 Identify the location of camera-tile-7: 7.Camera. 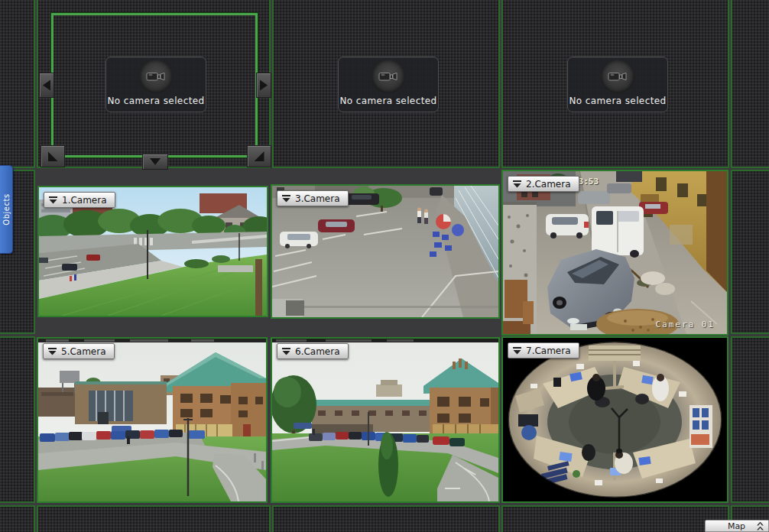
(615, 420).